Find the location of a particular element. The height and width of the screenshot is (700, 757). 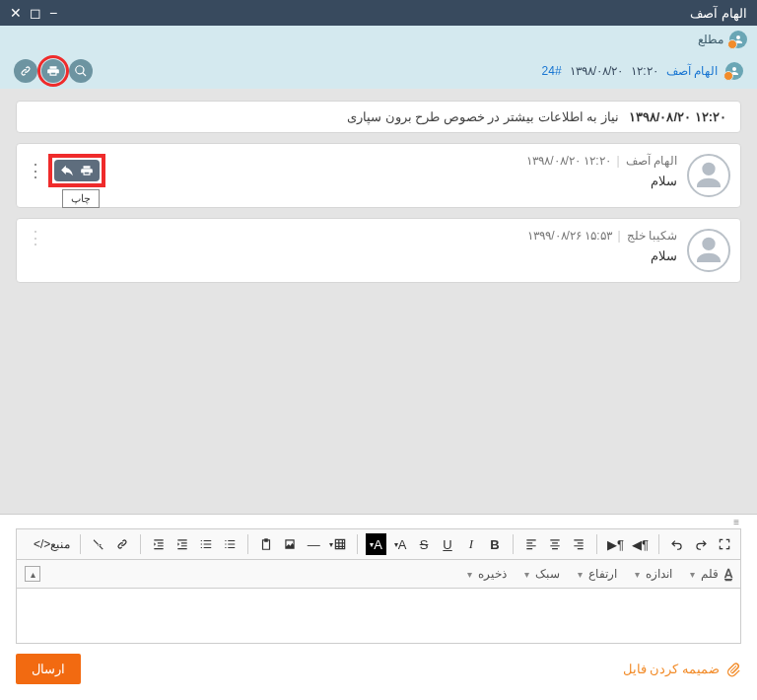

message-row: الهام آصف|۱۲:۲۰ ۱۳۹۸/۰۸/۲۰ سلام ⋮ چاپ is located at coordinates (378, 175).